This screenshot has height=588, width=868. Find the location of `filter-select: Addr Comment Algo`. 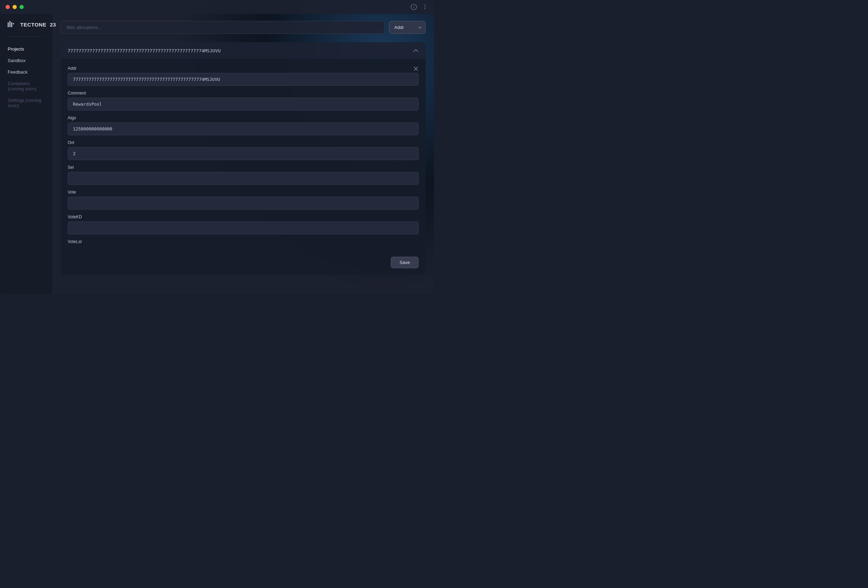

filter-select: Addr Comment Algo is located at coordinates (407, 28).